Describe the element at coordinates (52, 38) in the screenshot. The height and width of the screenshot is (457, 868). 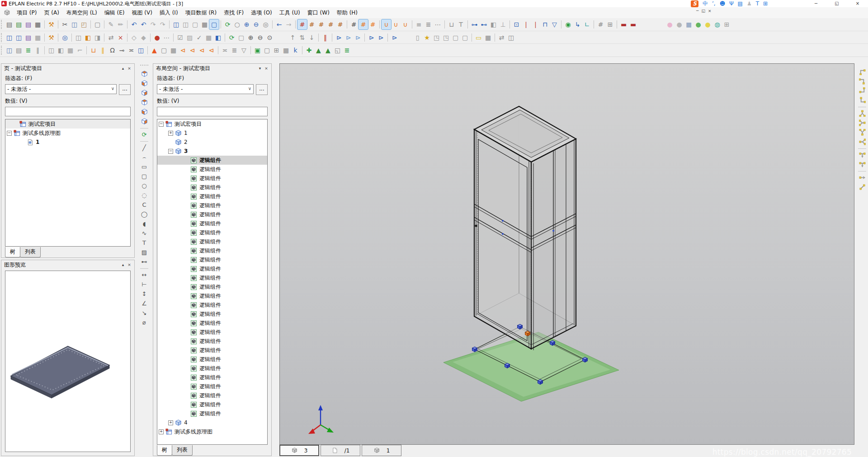
I see `edit-tool: ⚒` at that location.